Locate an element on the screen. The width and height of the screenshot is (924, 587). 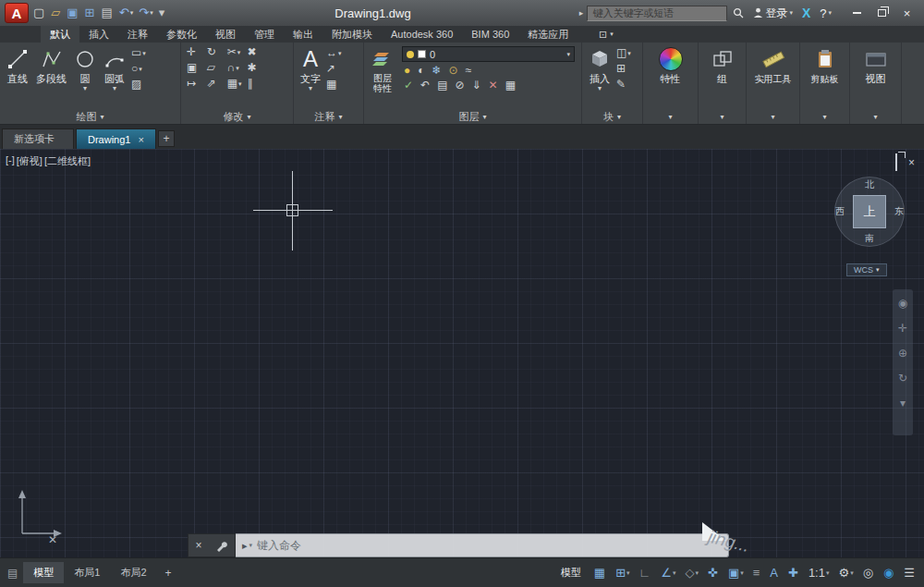
command-input is located at coordinates (490, 545).